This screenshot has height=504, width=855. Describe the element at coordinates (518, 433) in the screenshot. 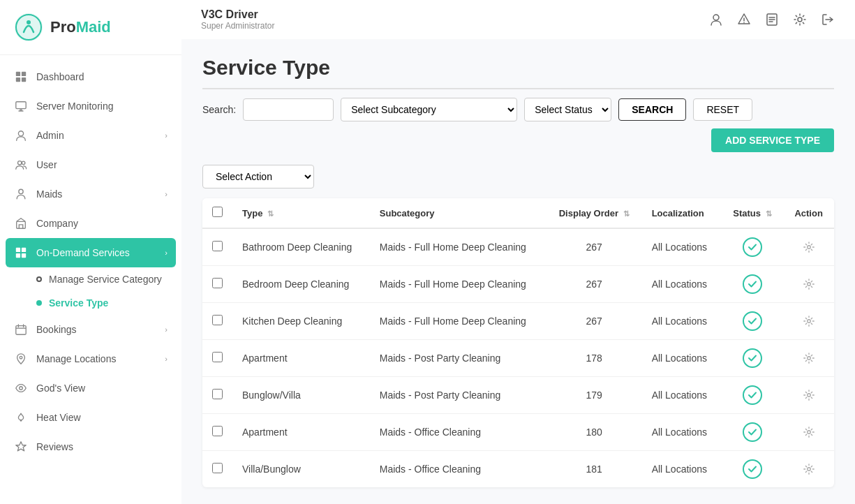

I see `table-row: Apartment Maids - Office Cleaning 180 Al…` at that location.